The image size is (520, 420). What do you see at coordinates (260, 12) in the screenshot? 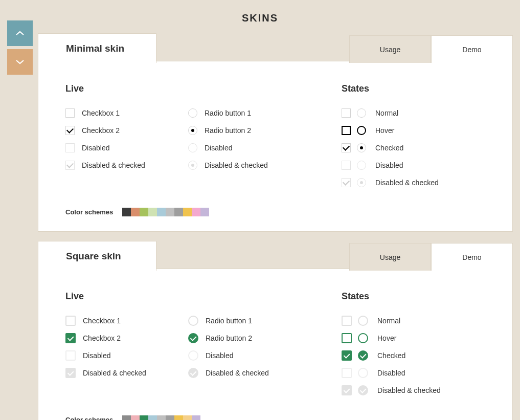
I see `page-title: SKINS` at bounding box center [260, 12].